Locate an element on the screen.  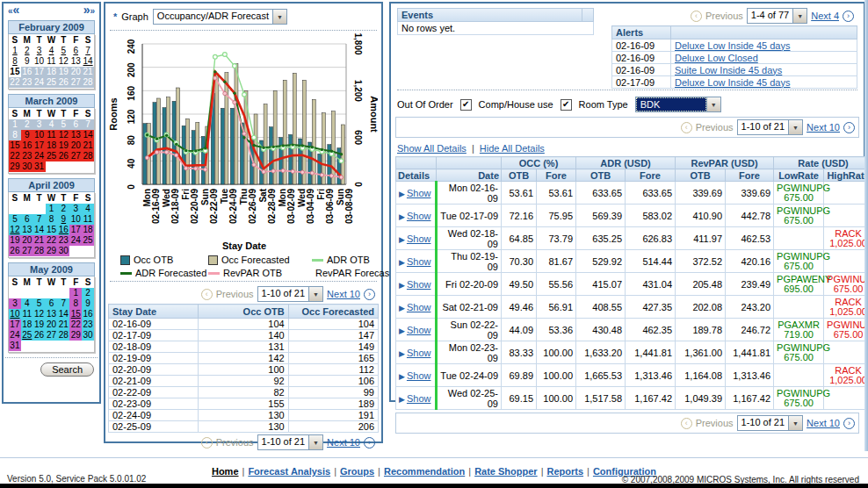
graph-select: Occupancy/ADR Forecast ▼ is located at coordinates (220, 17).